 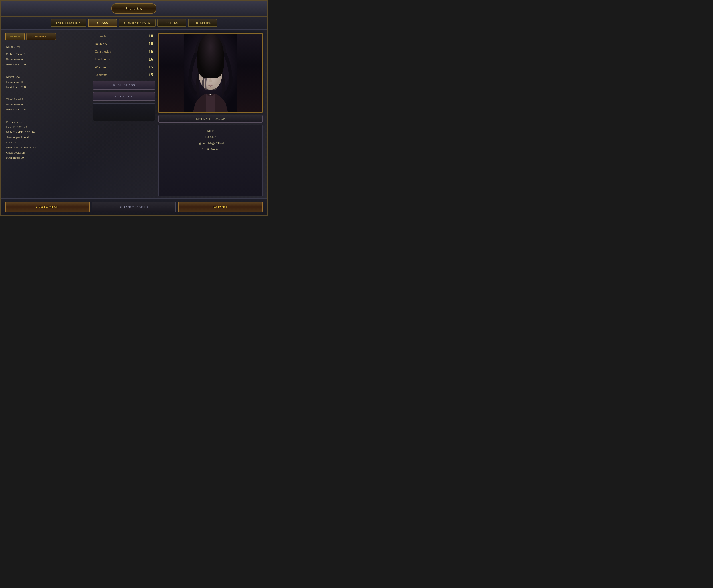 What do you see at coordinates (211, 119) in the screenshot?
I see `next-level-badge: Next Level in 1250 XP` at bounding box center [211, 119].